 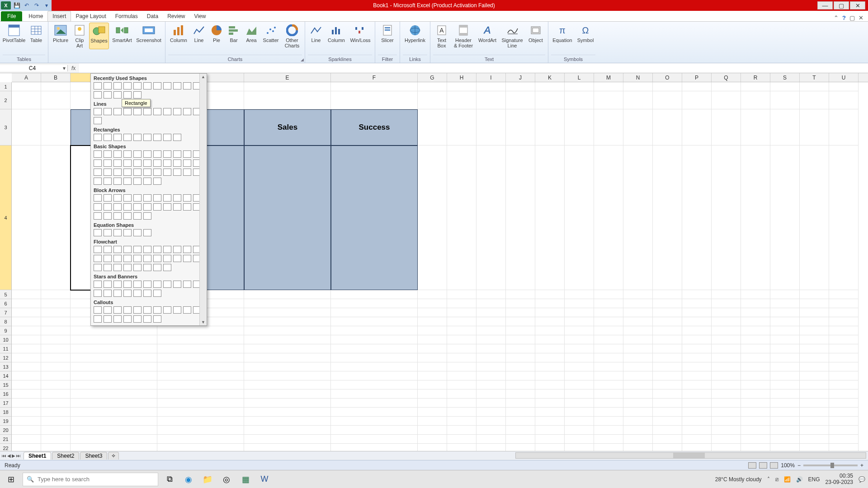 What do you see at coordinates (462, 313) in the screenshot?
I see `cell-H7` at bounding box center [462, 313].